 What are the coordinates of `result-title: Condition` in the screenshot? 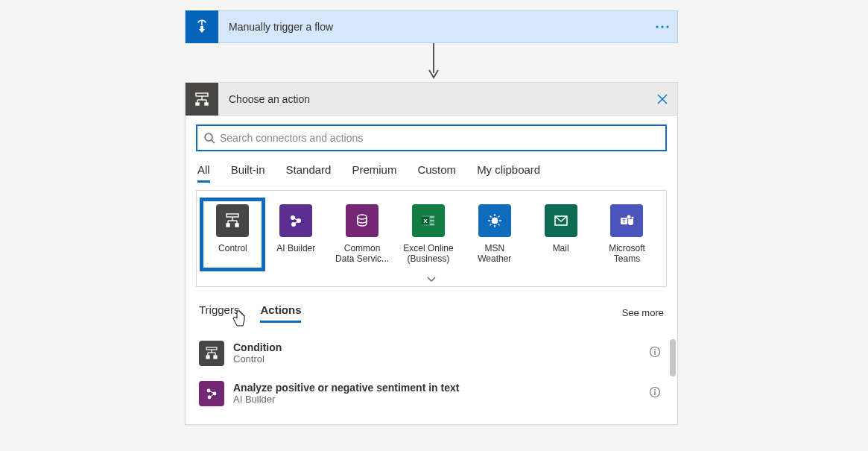 It's located at (437, 347).